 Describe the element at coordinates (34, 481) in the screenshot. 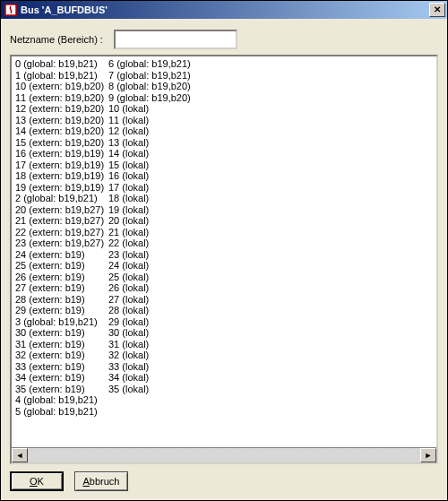

I see `ok-mnemonic: O` at that location.